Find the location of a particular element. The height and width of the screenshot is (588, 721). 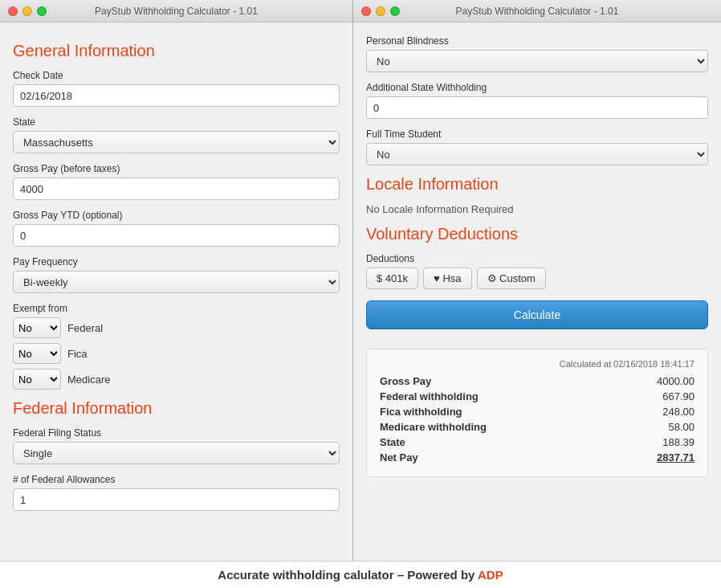

results-federal-value: 667.90 is located at coordinates (678, 397).